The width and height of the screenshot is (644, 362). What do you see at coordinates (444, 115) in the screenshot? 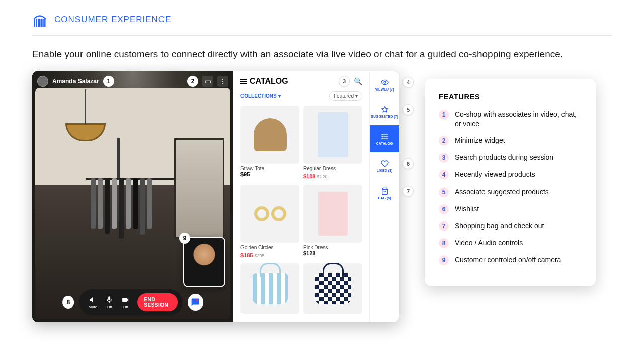
I see `feature-number: 1` at bounding box center [444, 115].